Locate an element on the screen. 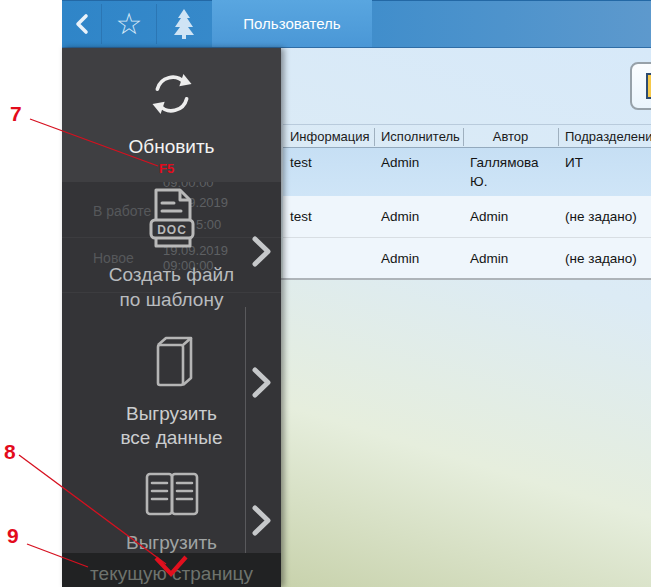 The height and width of the screenshot is (587, 651). favorites-button: ☆ is located at coordinates (129, 24).